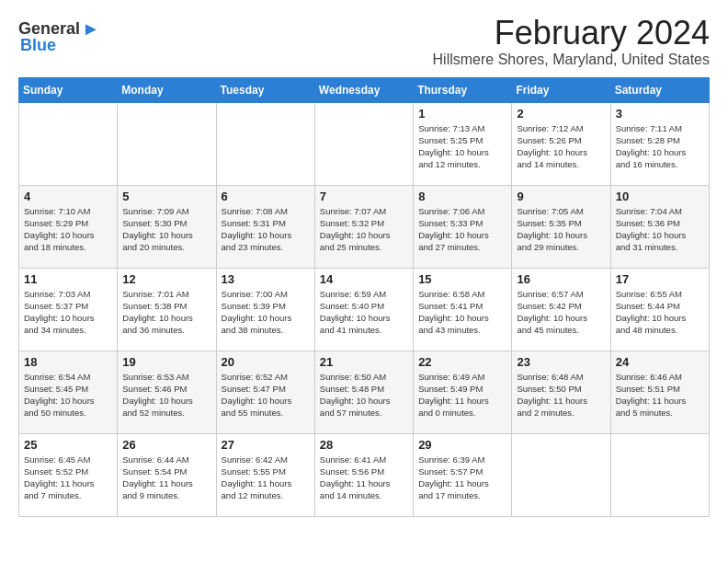 This screenshot has width=728, height=563. What do you see at coordinates (561, 280) in the screenshot?
I see `day-number: 16` at bounding box center [561, 280].